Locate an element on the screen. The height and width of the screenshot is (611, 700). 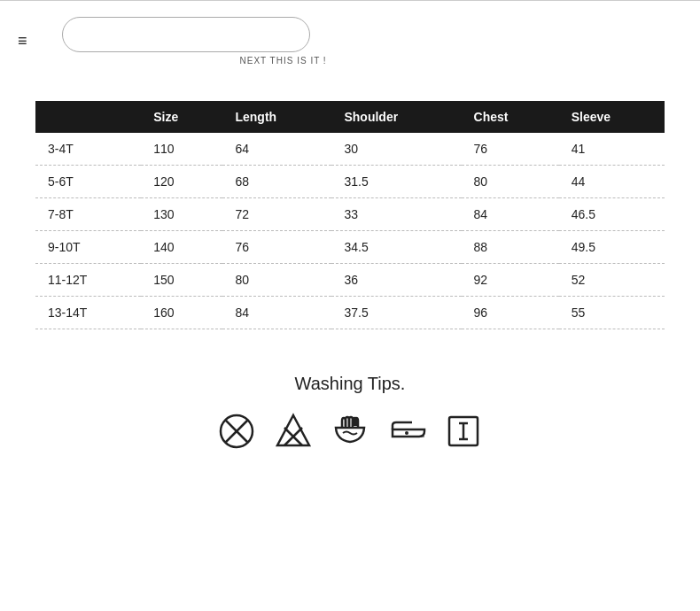
table-row: 3-4T 110 64 30 76 41 is located at coordinates (350, 149).